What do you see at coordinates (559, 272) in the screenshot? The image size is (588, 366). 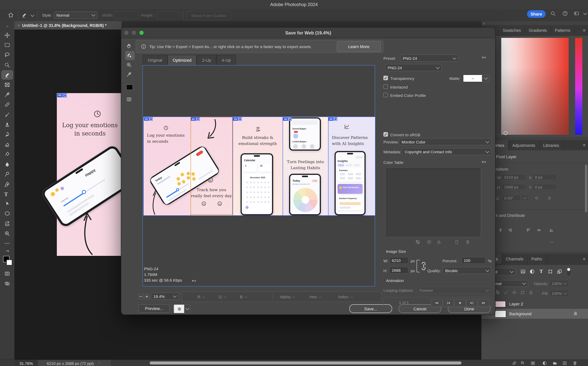 I see `filter-smart-objects-icon` at bounding box center [559, 272].